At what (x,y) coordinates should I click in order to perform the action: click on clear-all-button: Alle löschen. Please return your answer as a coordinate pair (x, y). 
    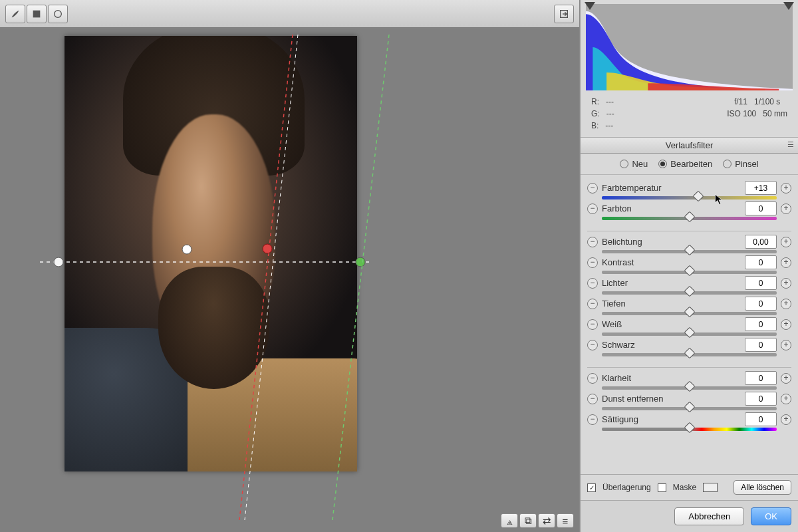
    Looking at the image, I should click on (762, 487).